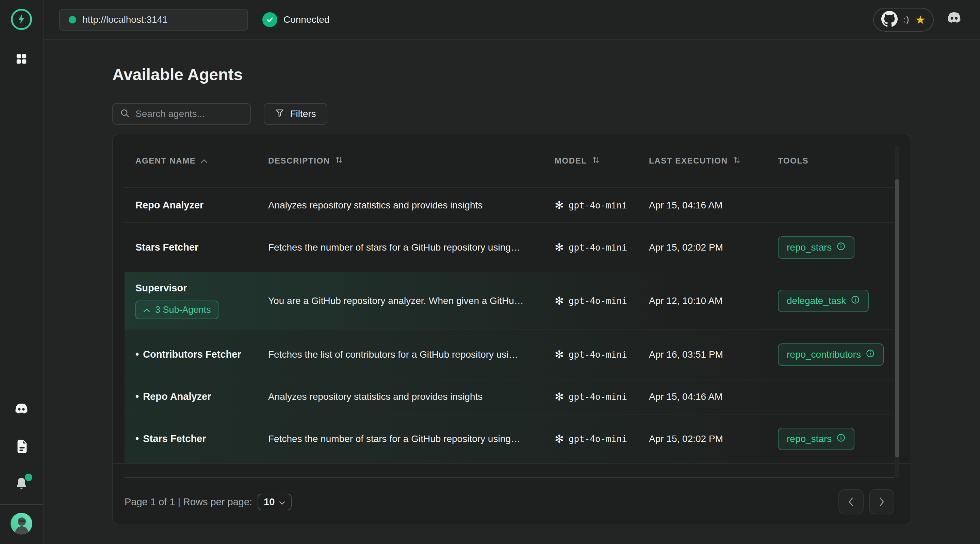 This screenshot has height=544, width=980. Describe the element at coordinates (412, 161) in the screenshot. I see `column-header-description: Description` at that location.